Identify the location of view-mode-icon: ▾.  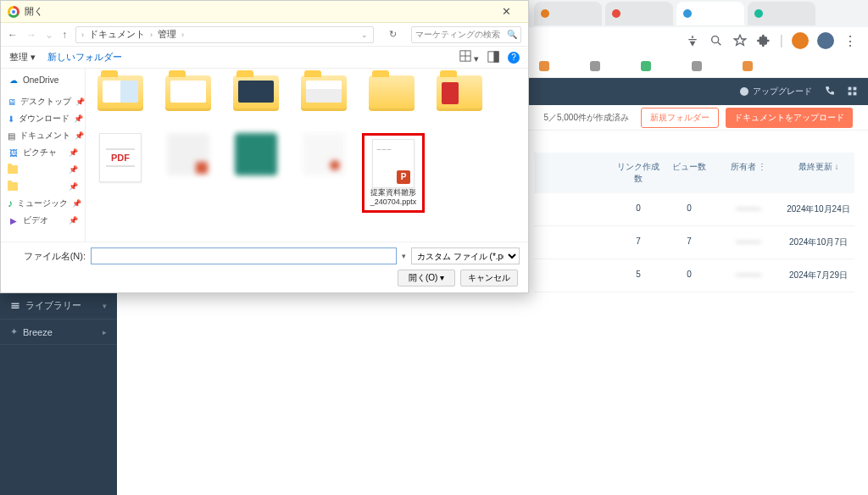
(470, 58).